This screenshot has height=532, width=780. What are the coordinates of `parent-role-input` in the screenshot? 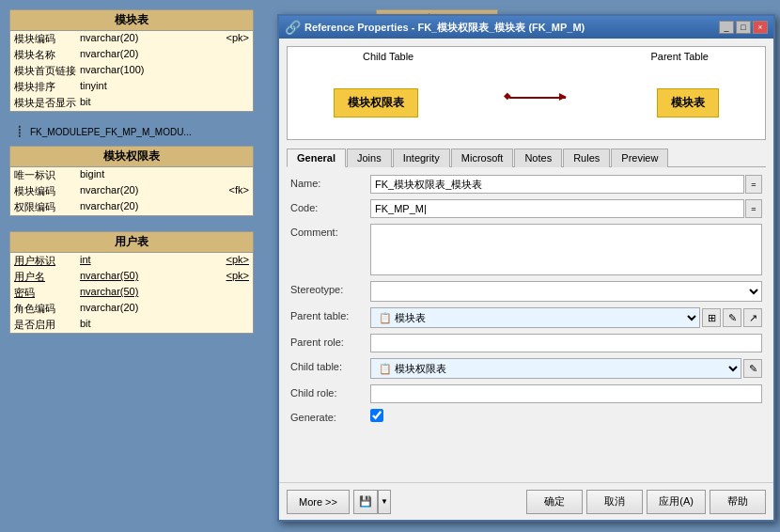 It's located at (566, 343).